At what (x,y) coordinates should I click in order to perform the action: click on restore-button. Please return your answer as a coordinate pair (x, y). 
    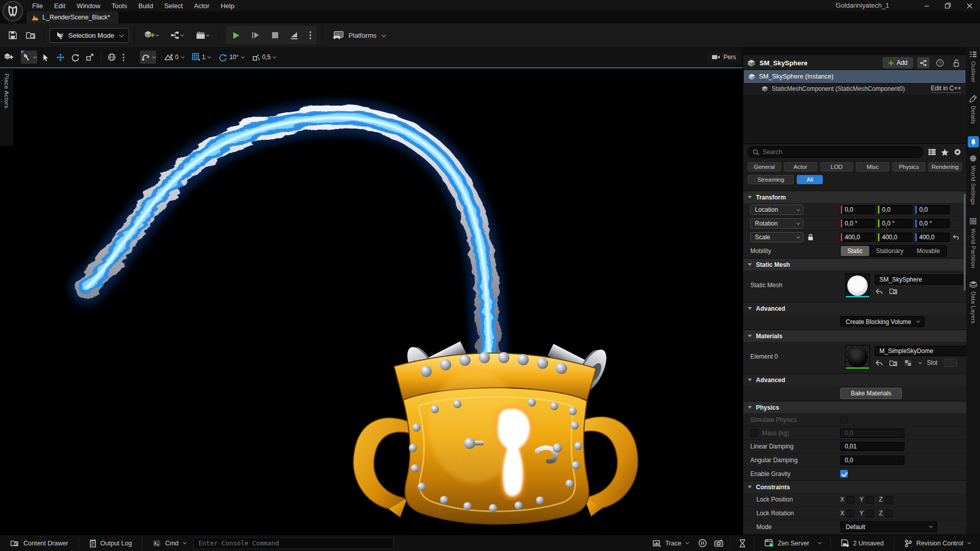
    Looking at the image, I should click on (948, 6).